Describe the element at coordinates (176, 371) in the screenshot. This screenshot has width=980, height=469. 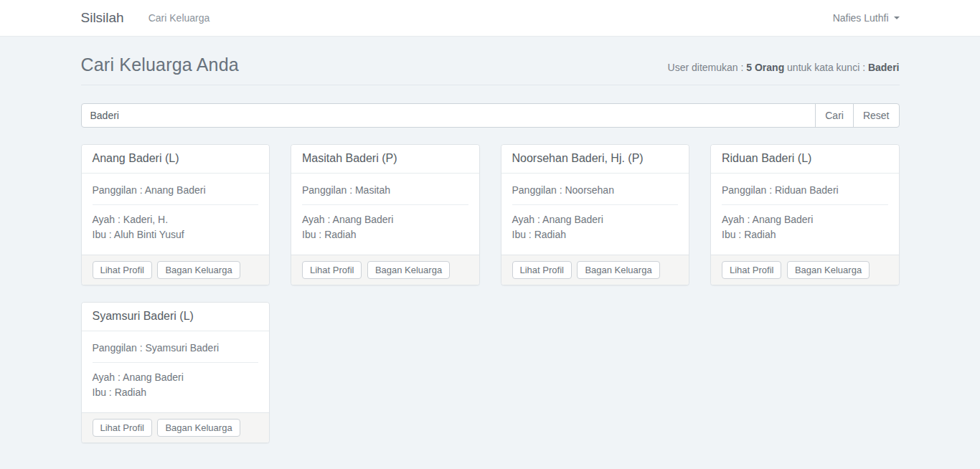
I see `person-card-body: Panggilan : Syamsuri Baderi Ayah : Anang…` at that location.